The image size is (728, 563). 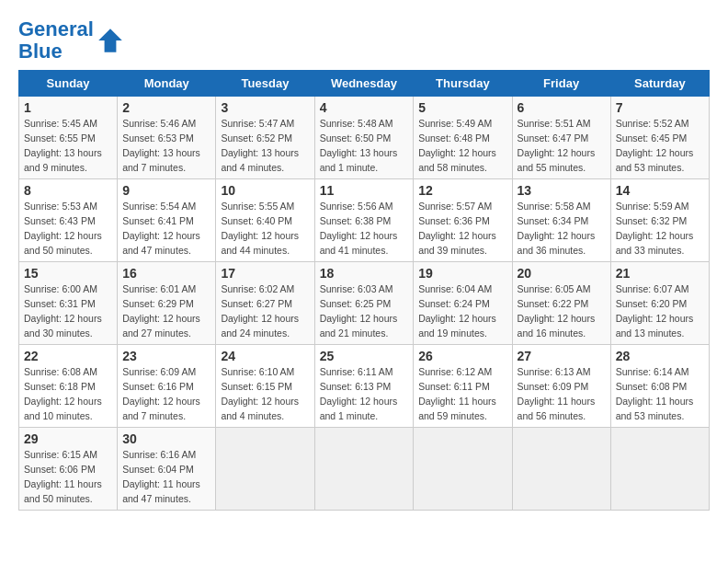 What do you see at coordinates (265, 273) in the screenshot?
I see `day-number: 17` at bounding box center [265, 273].